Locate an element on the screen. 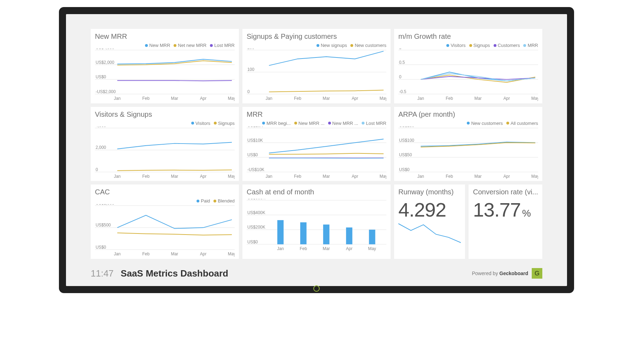 The height and width of the screenshot is (364, 633). chart-title: Cash at end of month is located at coordinates (316, 192).